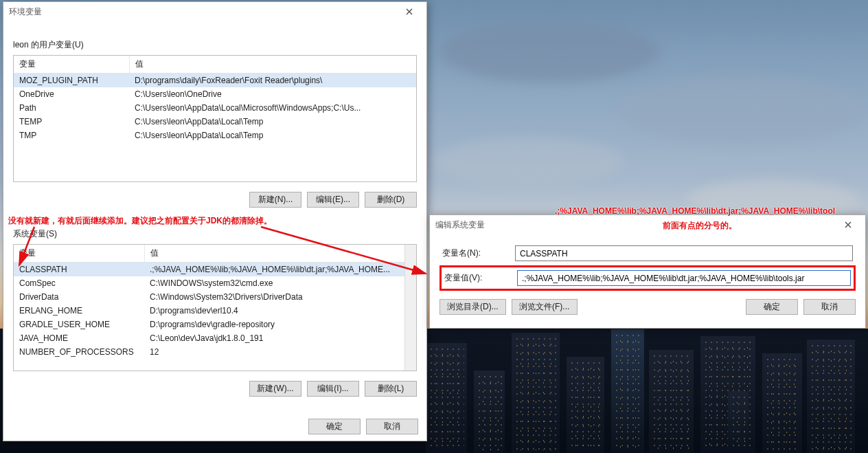  What do you see at coordinates (215, 81) in the screenshot?
I see `table-row: MOZ_PLUGIN_PATHD:\programs\daily\FoxRead…` at bounding box center [215, 81].